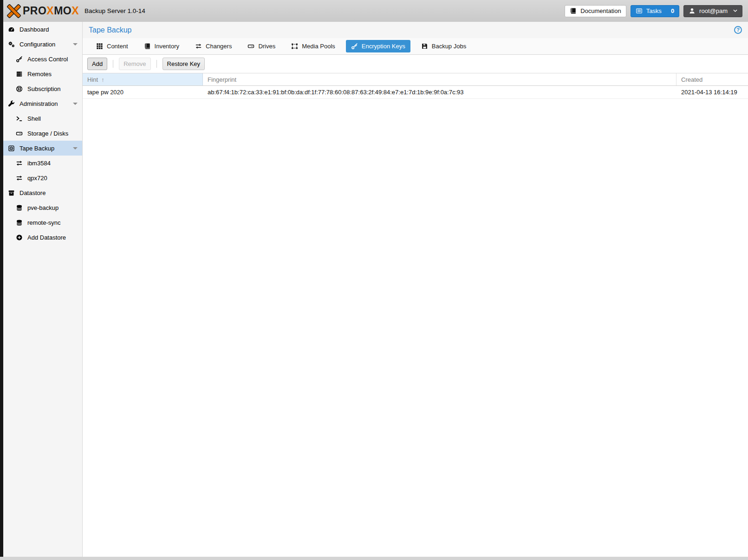 The width and height of the screenshot is (748, 560). I want to click on floppy-icon, so click(424, 46).